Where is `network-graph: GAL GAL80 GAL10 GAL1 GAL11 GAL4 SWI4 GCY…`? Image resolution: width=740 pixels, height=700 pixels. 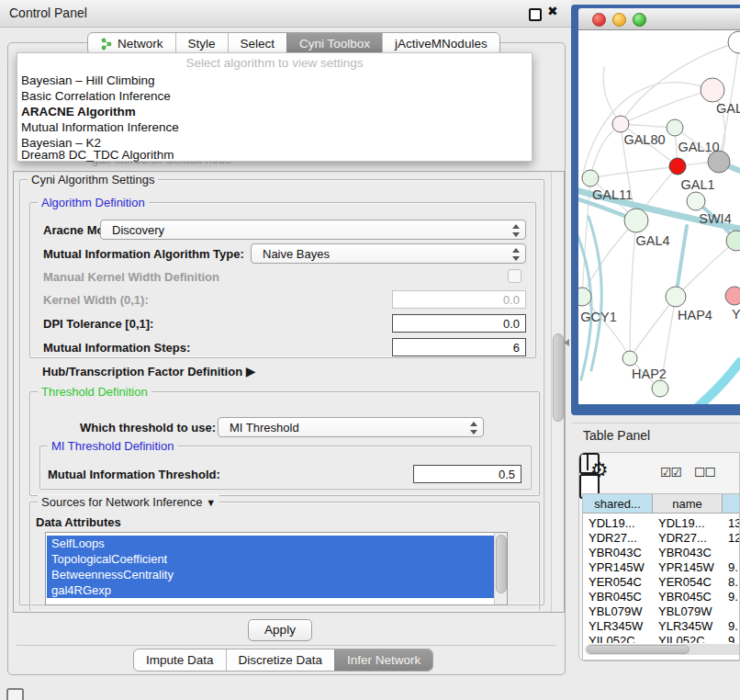
network-graph: GAL GAL80 GAL10 GAL1 GAL11 GAL4 SWI4 GCY… is located at coordinates (659, 217).